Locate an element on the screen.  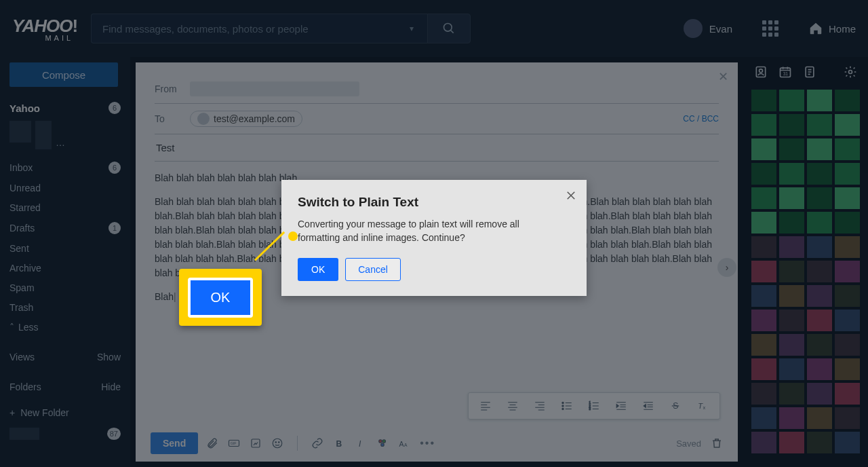
callout-anchor-dot is located at coordinates (293, 236).